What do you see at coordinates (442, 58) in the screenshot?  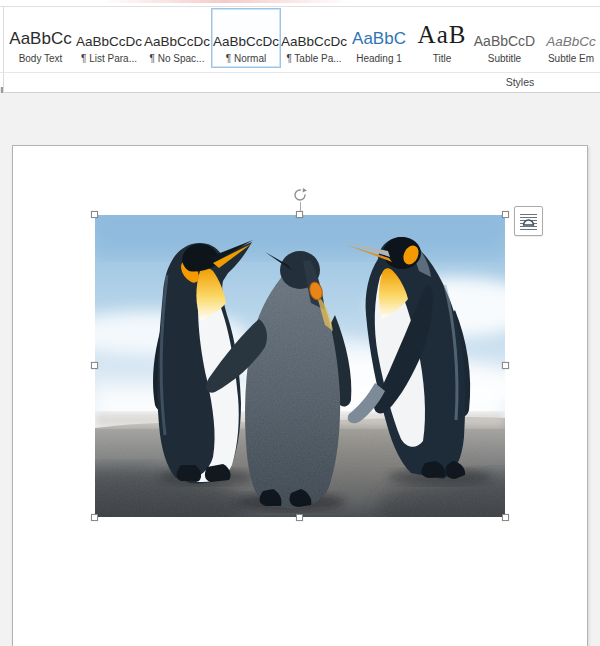 I see `style-label: Title` at bounding box center [442, 58].